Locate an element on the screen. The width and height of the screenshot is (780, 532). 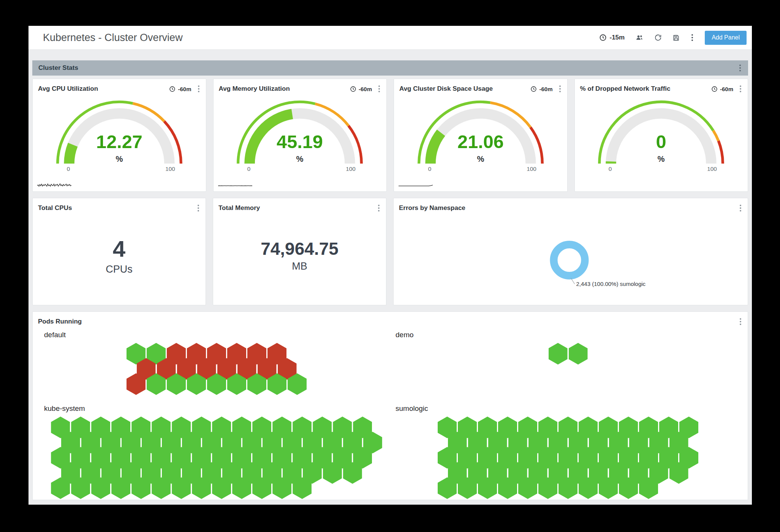
hex-row is located at coordinates (217, 384).